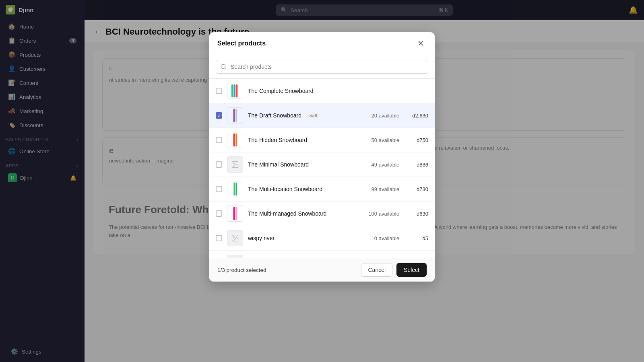 Image resolution: width=644 pixels, height=362 pixels. What do you see at coordinates (235, 115) in the screenshot?
I see `product-thumb-draft-snowboard` at bounding box center [235, 115].